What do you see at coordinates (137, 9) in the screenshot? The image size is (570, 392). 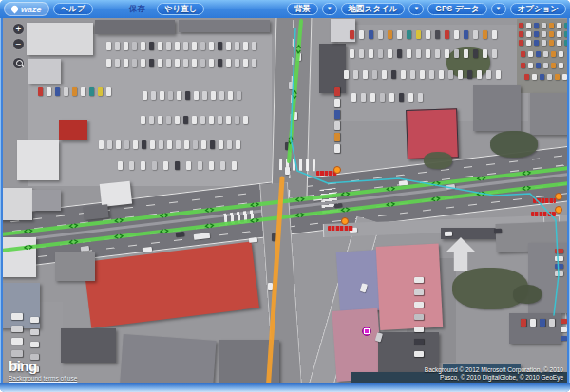 I see `save-button: 保存` at bounding box center [137, 9].